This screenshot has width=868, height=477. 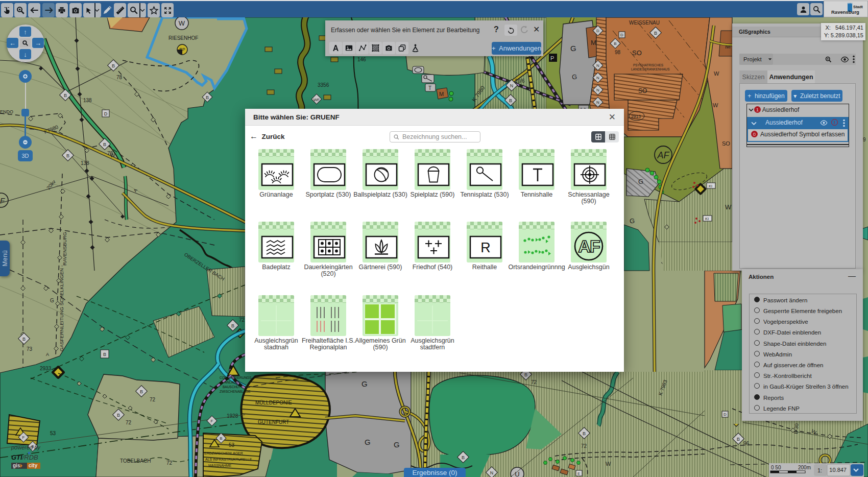 What do you see at coordinates (64, 249) in the screenshot?
I see `svg-text: RAVENSBURG` at bounding box center [64, 249].